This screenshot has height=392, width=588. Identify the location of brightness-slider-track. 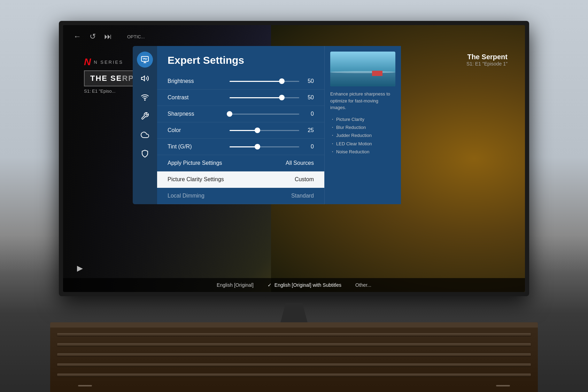
(264, 82).